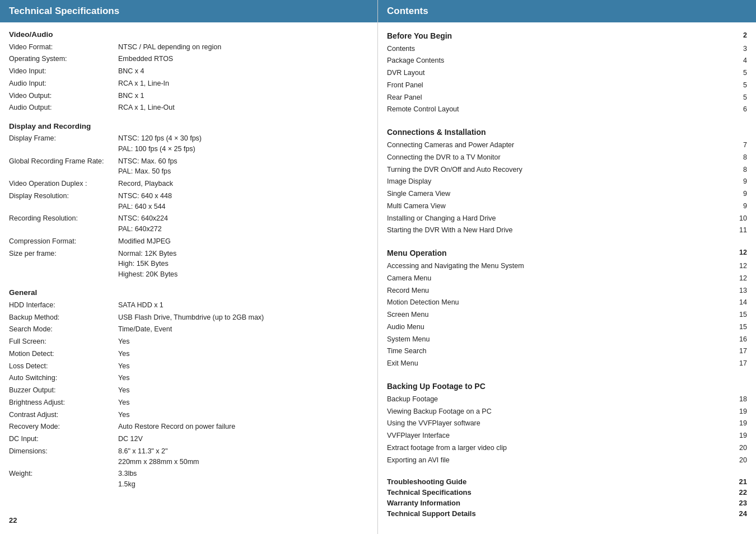 This screenshot has height=534, width=756. Describe the element at coordinates (423, 503) in the screenshot. I see `contents-bottom-entry-label: Warranty Information` at that location.